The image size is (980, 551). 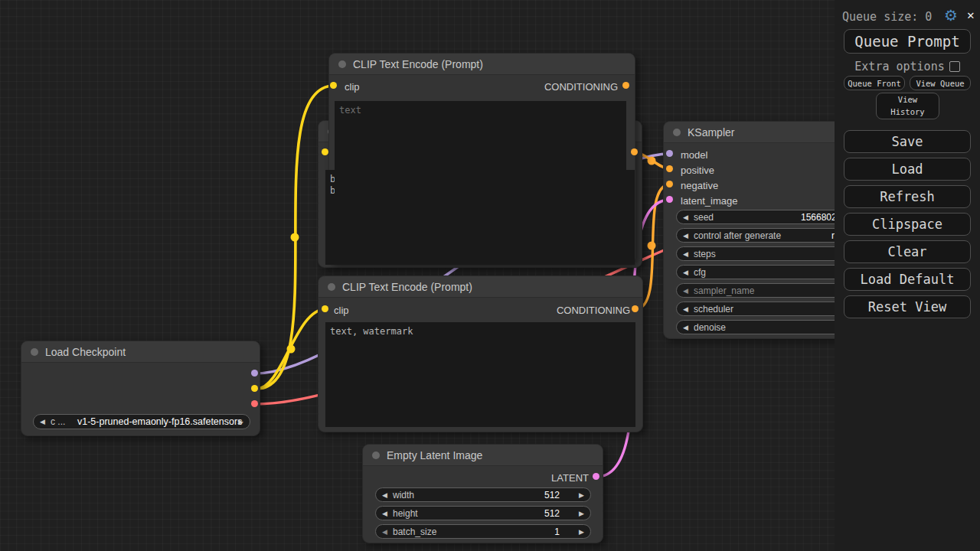 What do you see at coordinates (908, 106) in the screenshot?
I see `view-history-button: View History` at bounding box center [908, 106].